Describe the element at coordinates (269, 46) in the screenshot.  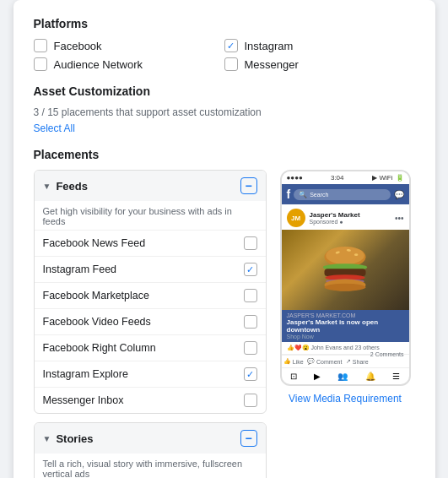
I see `instagram-label: Instagram` at that location.